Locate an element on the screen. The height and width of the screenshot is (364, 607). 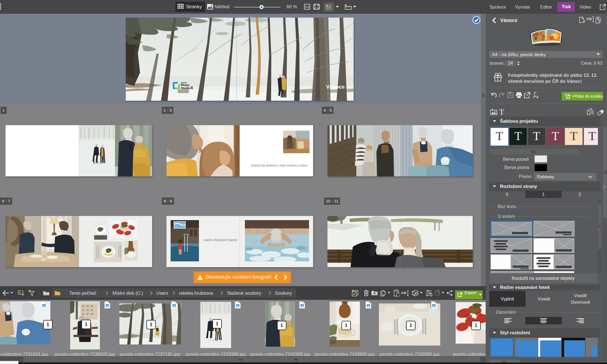
svg-text: X is located at coordinates (192, 87).